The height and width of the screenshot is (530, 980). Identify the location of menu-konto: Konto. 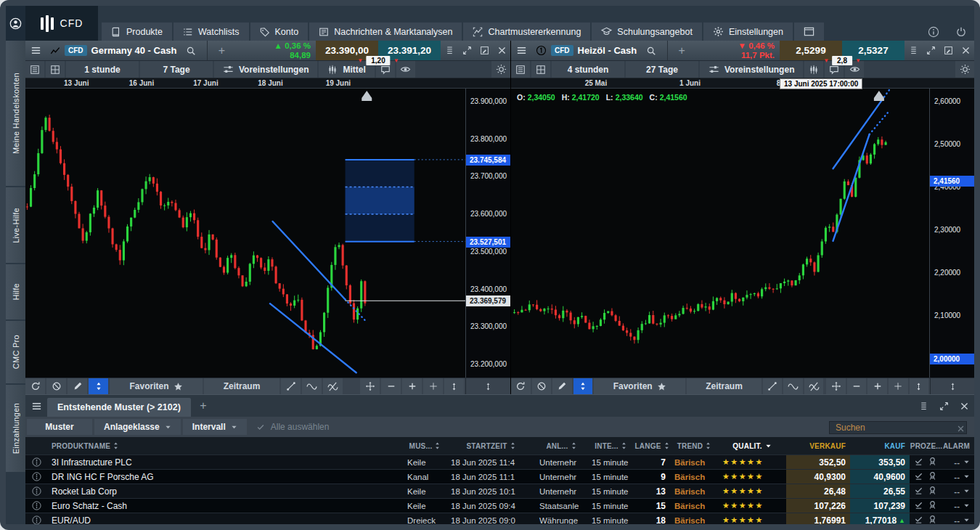
(279, 32).